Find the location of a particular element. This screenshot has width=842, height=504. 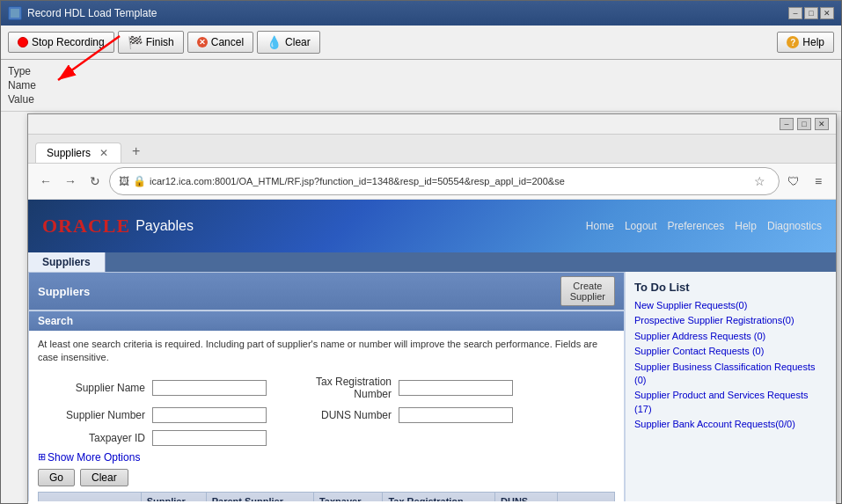

close-button: ✕ is located at coordinates (827, 13).